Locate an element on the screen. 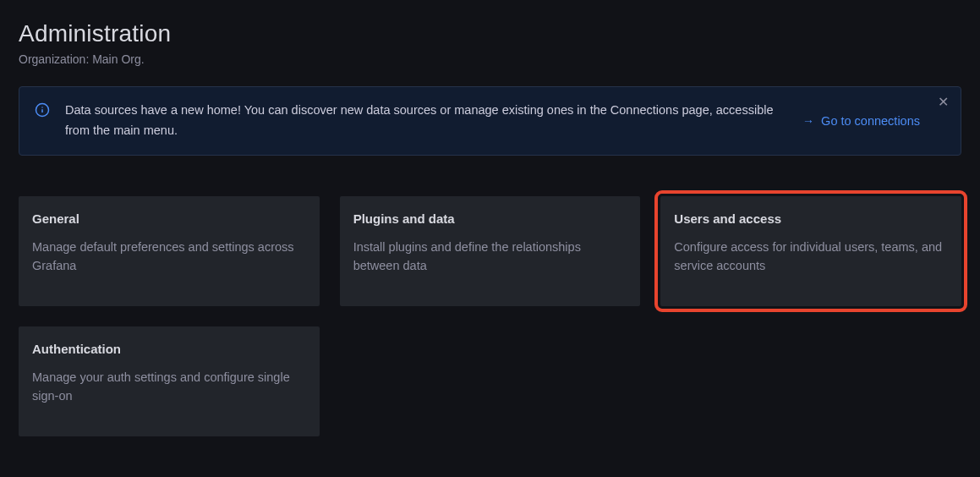 The width and height of the screenshot is (980, 477). card-title: Plugins and data is located at coordinates (490, 218).